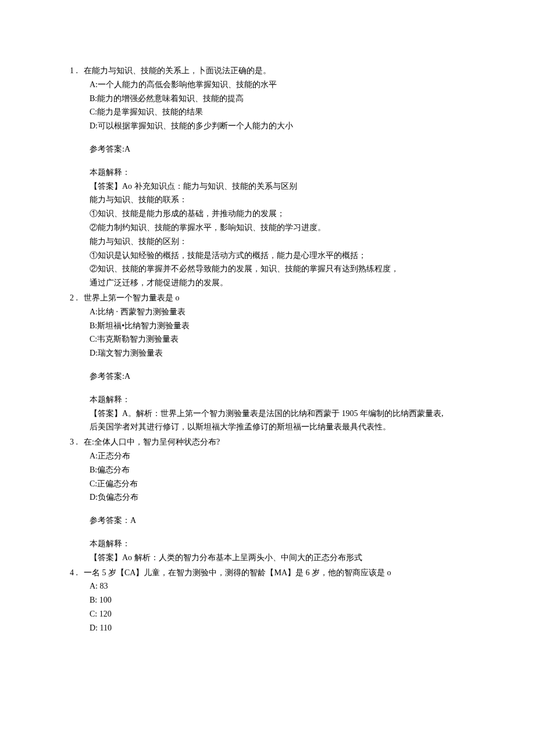 This screenshot has width=535, height=756. Describe the element at coordinates (273, 363) in the screenshot. I see `question-2: 2 . 世界上第一个智力量表是 o A:比纳 · 西蒙智力测验量表 B:斯坦福•…` at that location.